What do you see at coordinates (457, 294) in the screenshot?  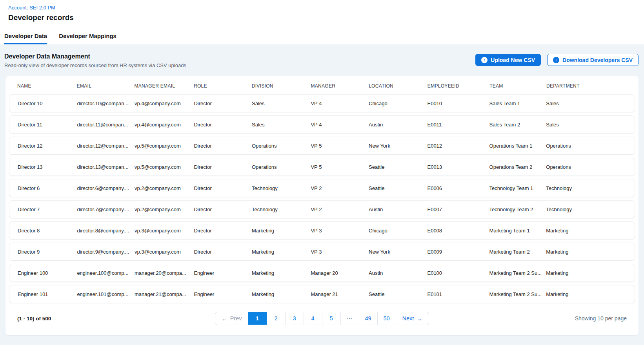 I see `table-cell: E0101` at bounding box center [457, 294].